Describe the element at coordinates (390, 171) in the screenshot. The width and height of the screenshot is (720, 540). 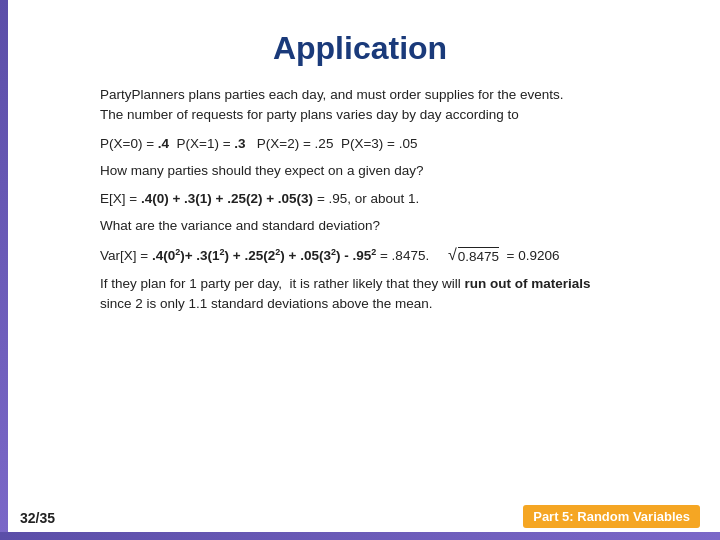
I see `question1: How many parties should they expect on a…` at that location.